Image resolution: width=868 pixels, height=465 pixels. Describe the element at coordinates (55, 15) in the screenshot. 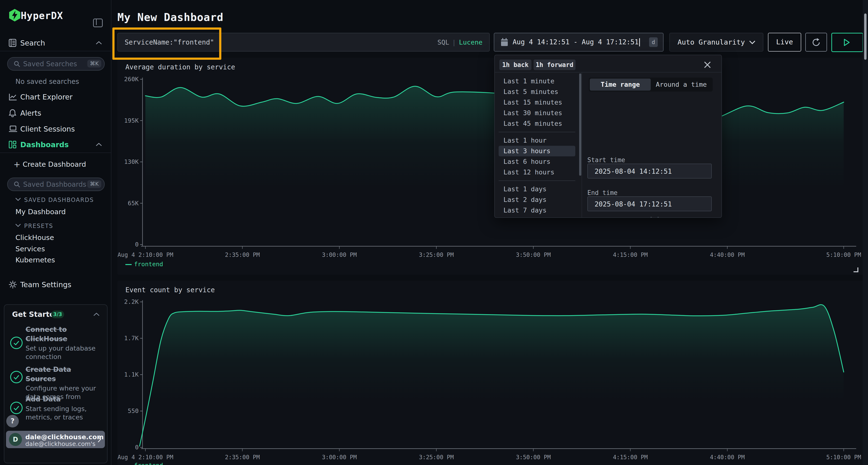

I see `brand-row: HyperDX` at that location.